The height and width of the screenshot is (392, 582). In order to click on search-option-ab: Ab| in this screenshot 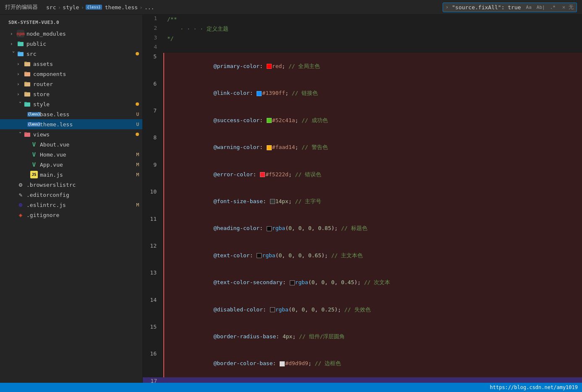, I will do `click(541, 8)`.